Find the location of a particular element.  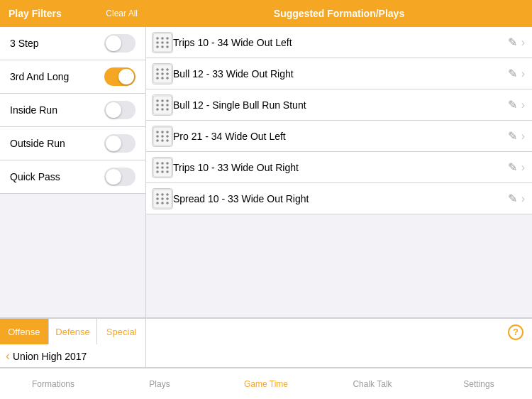

play-item-4: Pro 21 - 34 Wide Out Left✎› is located at coordinates (339, 136).